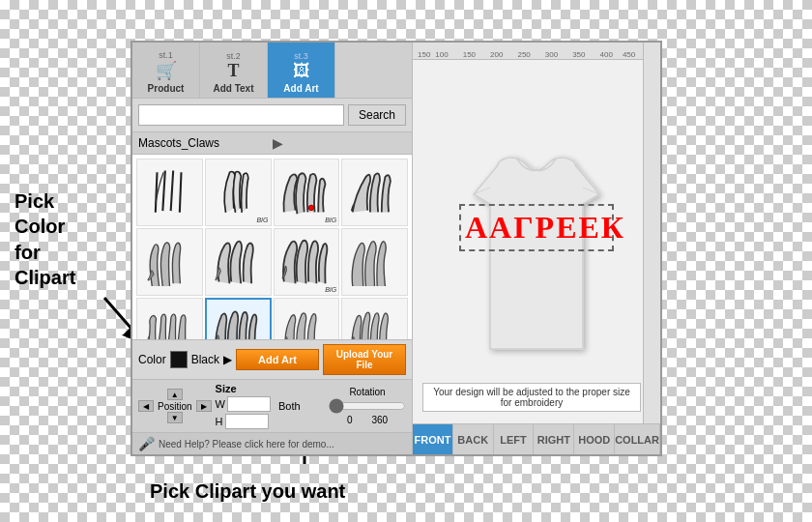 The image size is (812, 522). What do you see at coordinates (273, 406) in the screenshot?
I see `size-row: ▲ ◀ Position ▶ ▼ Size W H` at bounding box center [273, 406].